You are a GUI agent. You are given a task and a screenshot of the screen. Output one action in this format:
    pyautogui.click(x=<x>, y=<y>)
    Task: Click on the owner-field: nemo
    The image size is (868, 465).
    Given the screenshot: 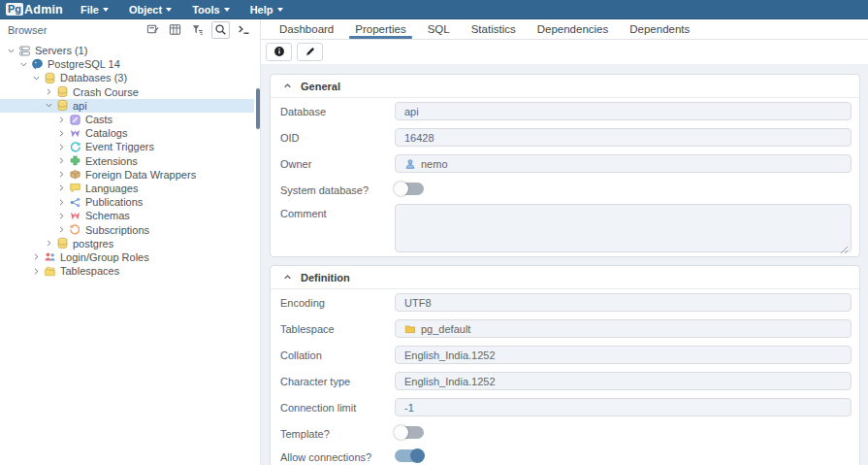 What is the action you would take?
    pyautogui.click(x=623, y=163)
    